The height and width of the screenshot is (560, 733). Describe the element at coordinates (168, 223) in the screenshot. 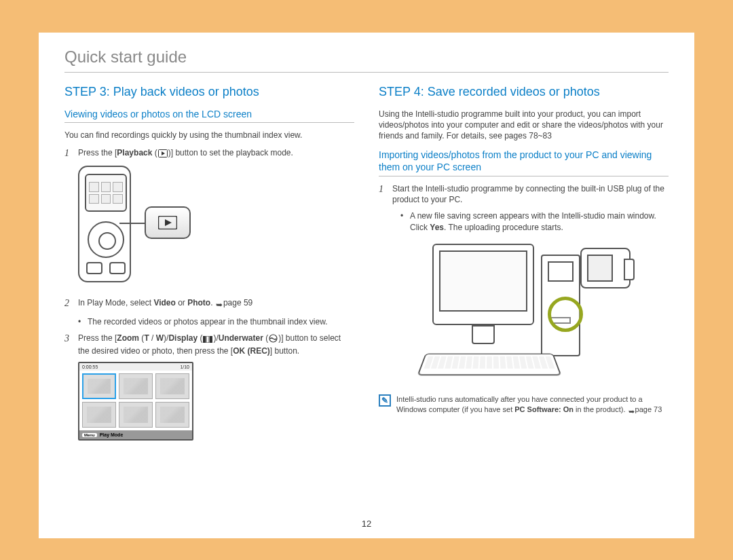

I see `playback-button-callout` at that location.